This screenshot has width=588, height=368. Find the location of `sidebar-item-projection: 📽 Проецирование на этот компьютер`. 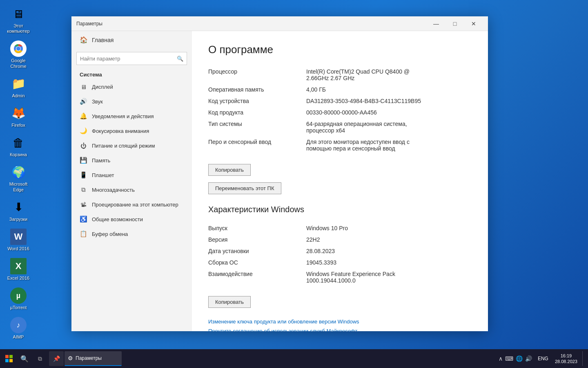

sidebar-item-projection: 📽 Проецирование на этот компьютер is located at coordinates (131, 204).